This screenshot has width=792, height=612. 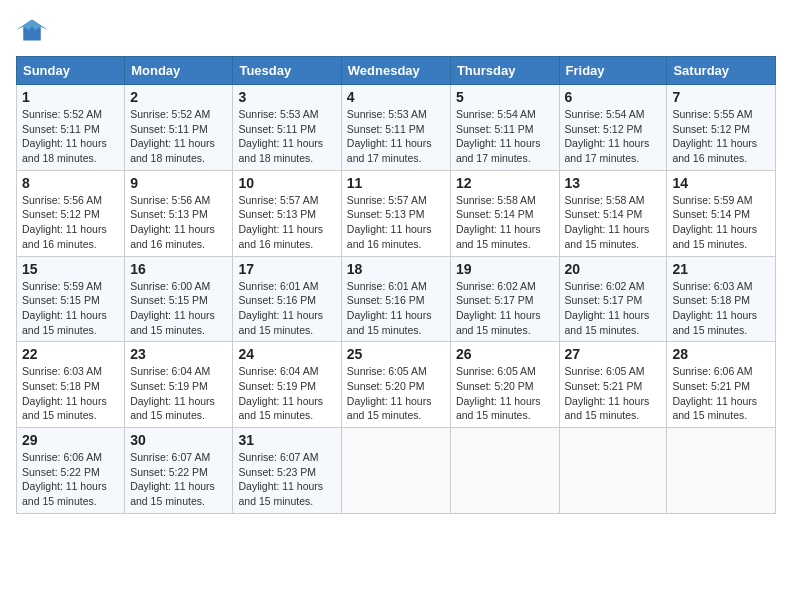 I want to click on calendar-header-thursday: Thursday, so click(x=504, y=71).